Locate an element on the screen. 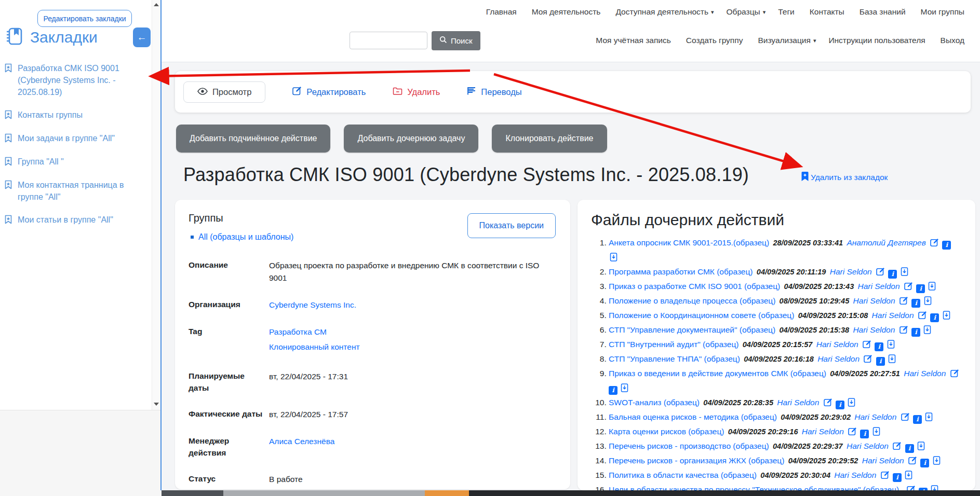 The image size is (980, 496). file-author: Анатолий Дегтярев is located at coordinates (886, 243).